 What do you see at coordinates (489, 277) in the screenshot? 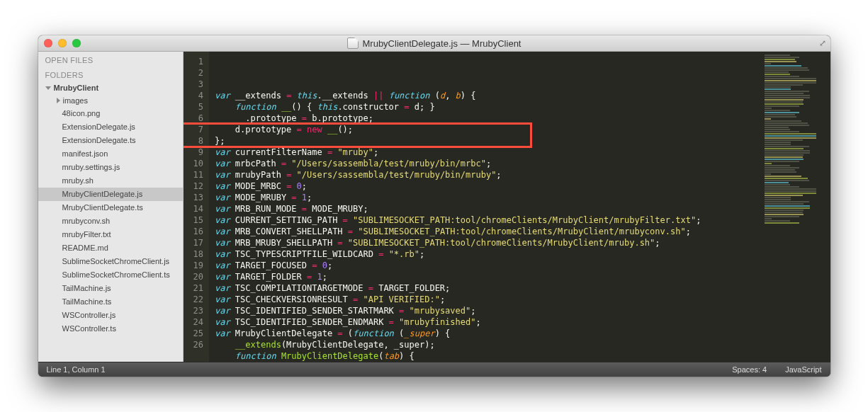
I see `code-line: var TARGET_FOLDER = 1;` at bounding box center [489, 277].